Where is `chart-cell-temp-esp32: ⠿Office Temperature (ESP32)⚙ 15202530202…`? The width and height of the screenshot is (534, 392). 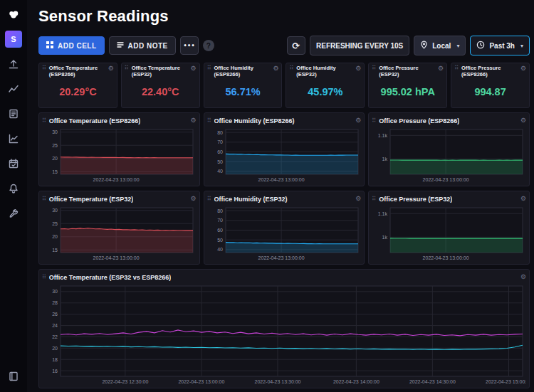
chart-cell-temp-esp32: ⠿Office Temperature (ESP32)⚙ 15202530202… is located at coordinates (120, 228).